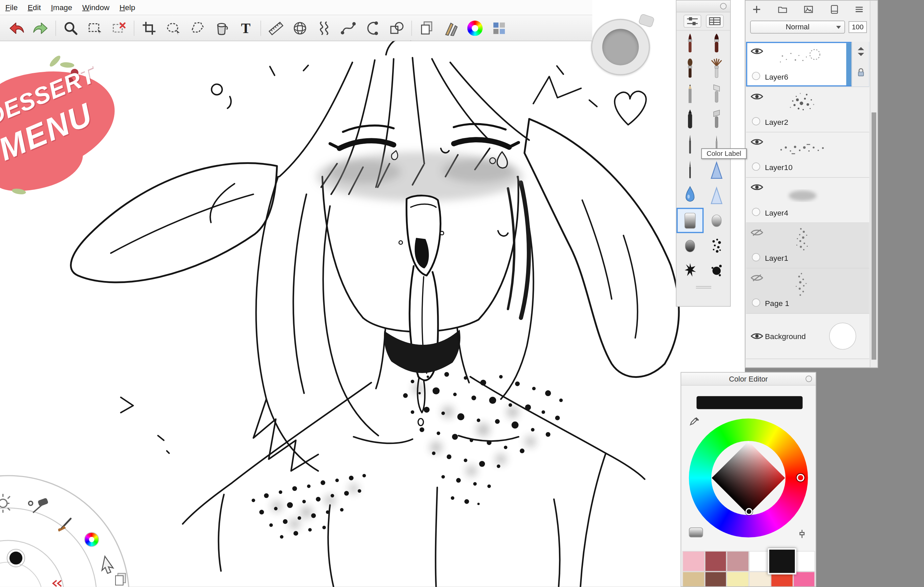  What do you see at coordinates (717, 195) in the screenshot?
I see `brush-triangle-soft` at bounding box center [717, 195].